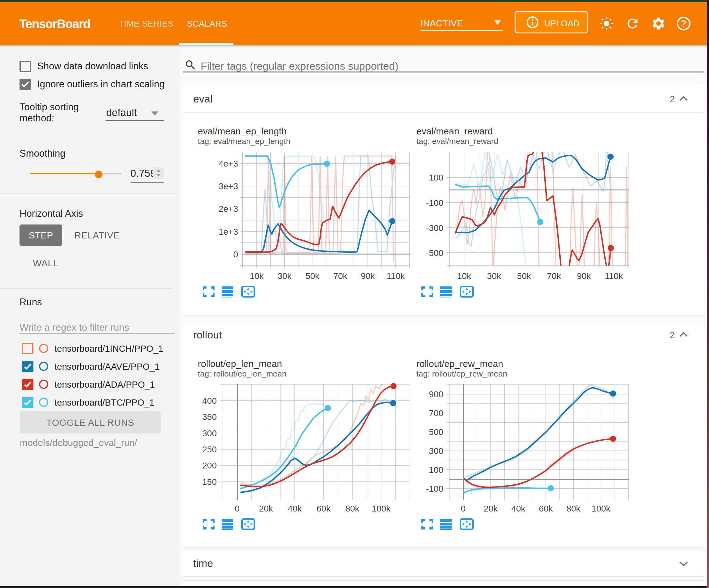 The height and width of the screenshot is (588, 709). I want to click on svg-text: 250, so click(209, 450).